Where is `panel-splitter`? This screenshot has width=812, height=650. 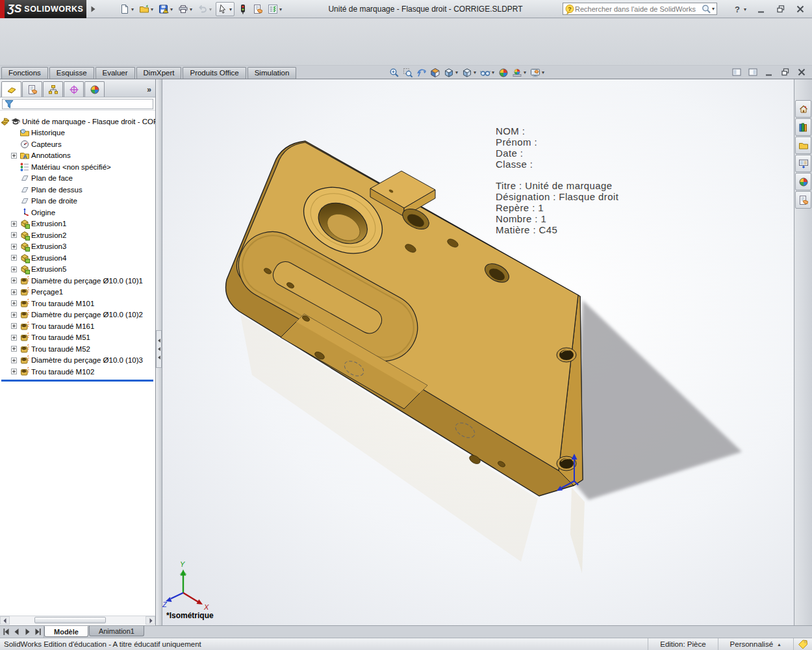
panel-splitter is located at coordinates (159, 352).